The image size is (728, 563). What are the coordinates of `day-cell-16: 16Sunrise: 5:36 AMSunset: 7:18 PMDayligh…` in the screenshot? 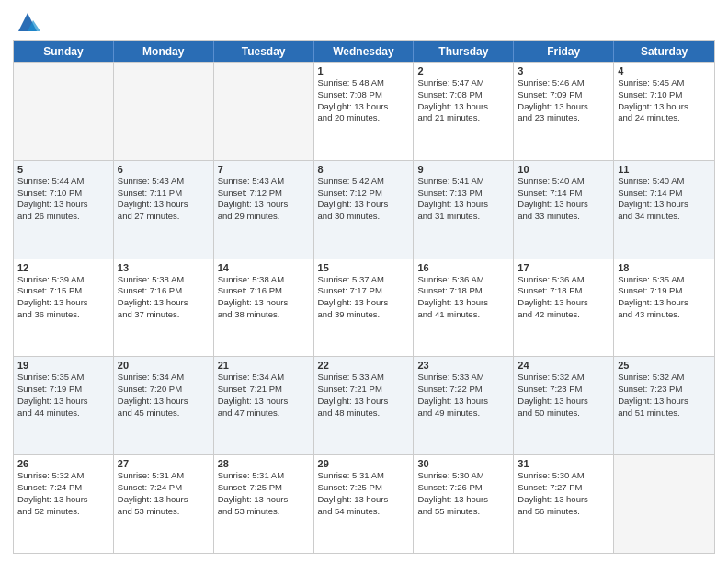 It's located at (463, 308).